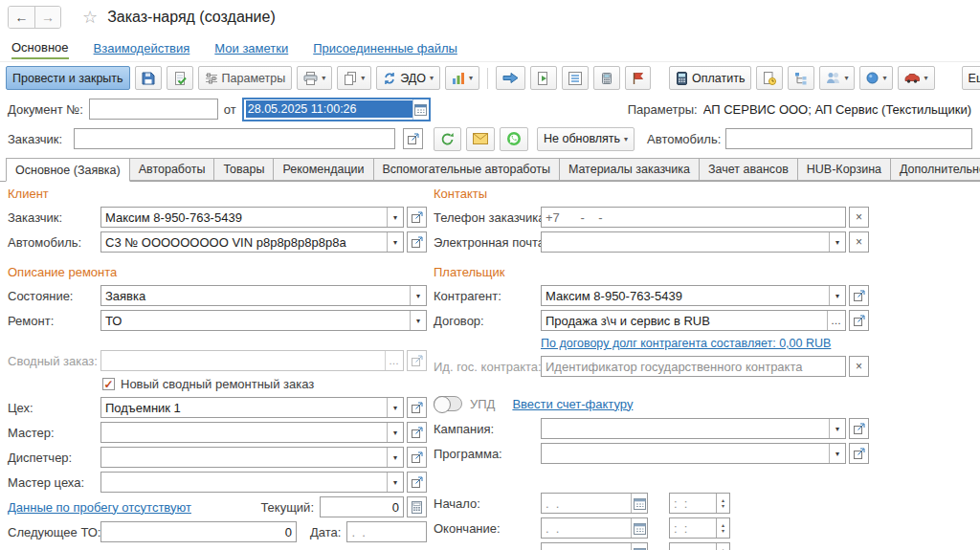 The image size is (980, 550). Describe the element at coordinates (693, 503) in the screenshot. I see `start-time-input` at that location.